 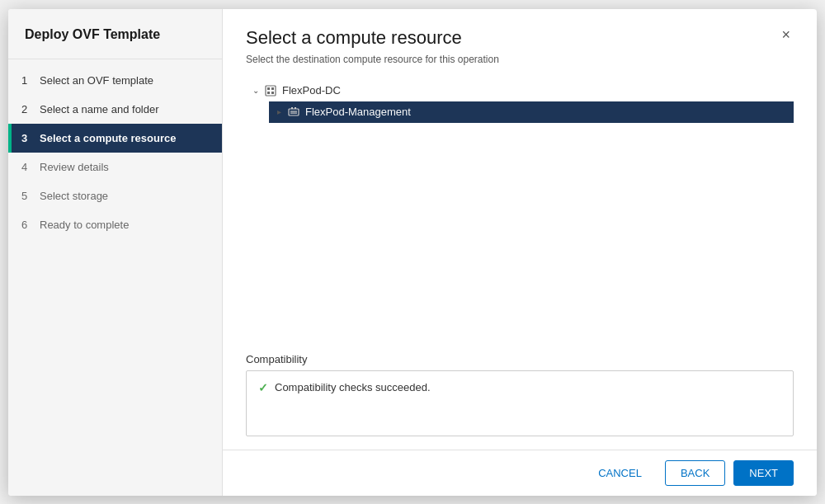 I want to click on step-label: Ready to complete, so click(x=84, y=224).